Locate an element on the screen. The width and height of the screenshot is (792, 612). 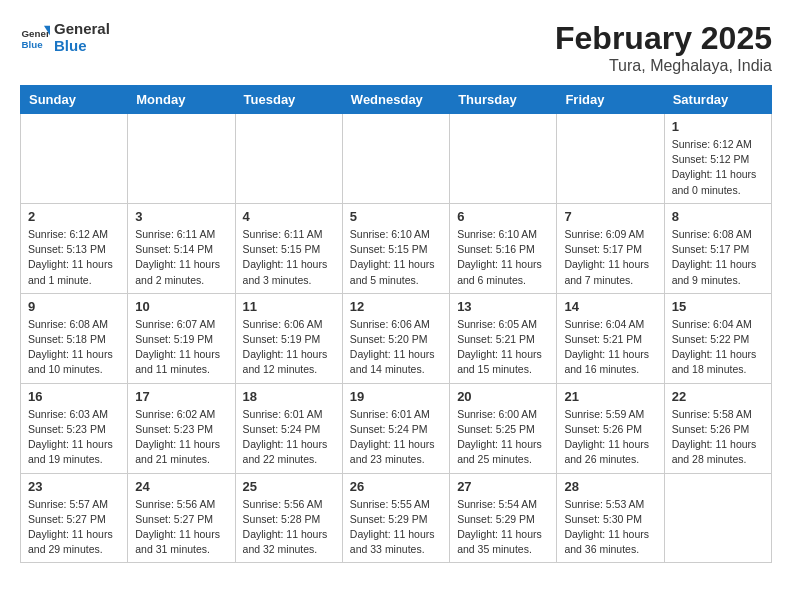
day-number: 26 is located at coordinates (396, 486).